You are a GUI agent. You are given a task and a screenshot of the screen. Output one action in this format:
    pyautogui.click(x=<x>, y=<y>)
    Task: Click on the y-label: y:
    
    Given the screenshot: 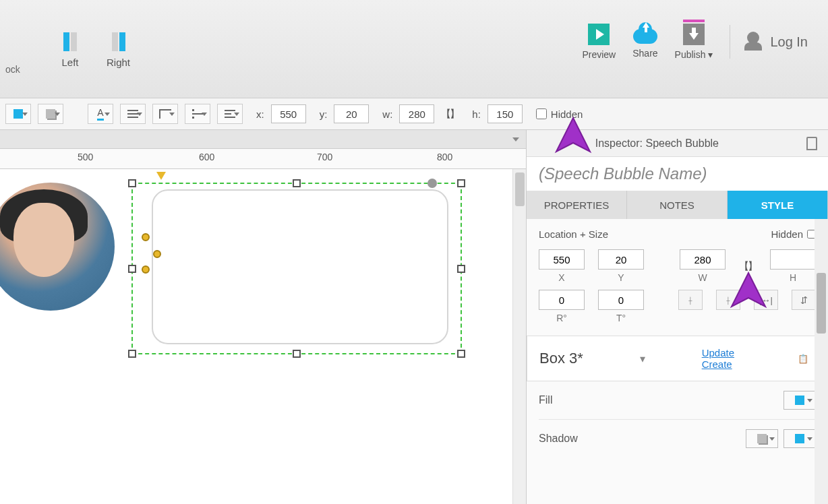 What is the action you would take?
    pyautogui.click(x=324, y=115)
    